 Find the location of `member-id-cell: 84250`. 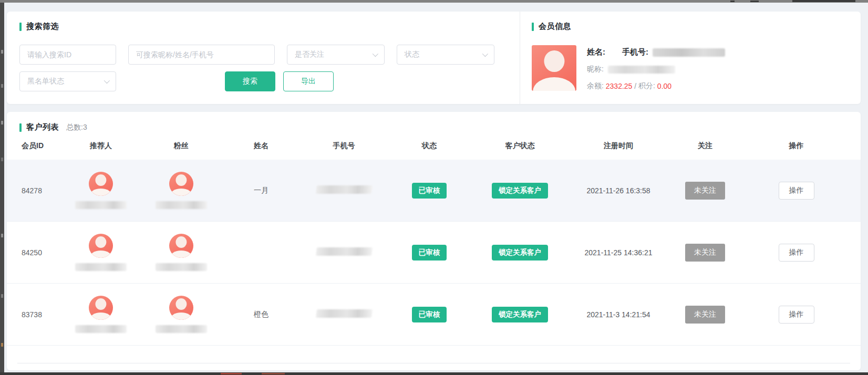

member-id-cell: 84250 is located at coordinates (42, 253).